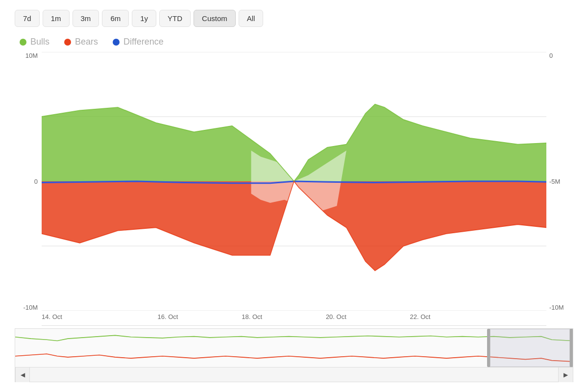 The width and height of the screenshot is (588, 392). I want to click on x-label-3: 20. Oct, so click(336, 317).